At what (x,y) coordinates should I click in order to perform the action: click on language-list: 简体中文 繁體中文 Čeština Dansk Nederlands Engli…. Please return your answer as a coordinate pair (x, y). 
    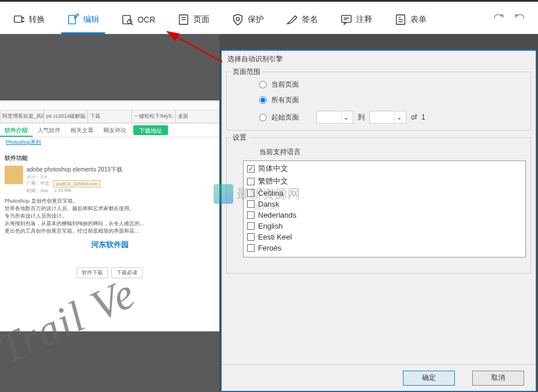
    Looking at the image, I should click on (384, 209).